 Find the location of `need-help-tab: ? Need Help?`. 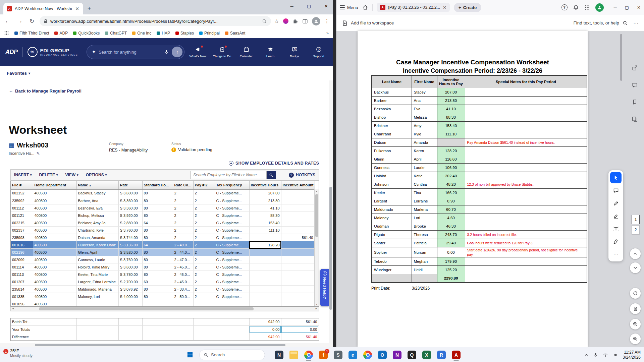

need-help-tab: ? Need Help? is located at coordinates (325, 288).